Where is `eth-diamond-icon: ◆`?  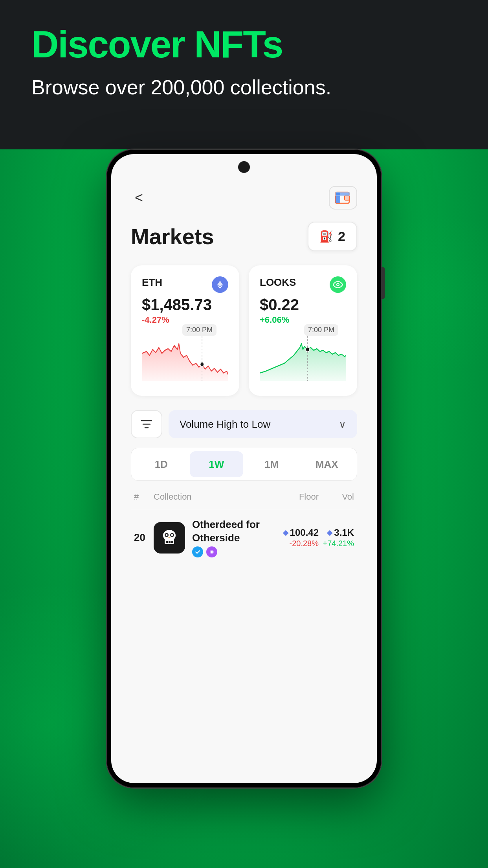
eth-diamond-icon: ◆ is located at coordinates (286, 533).